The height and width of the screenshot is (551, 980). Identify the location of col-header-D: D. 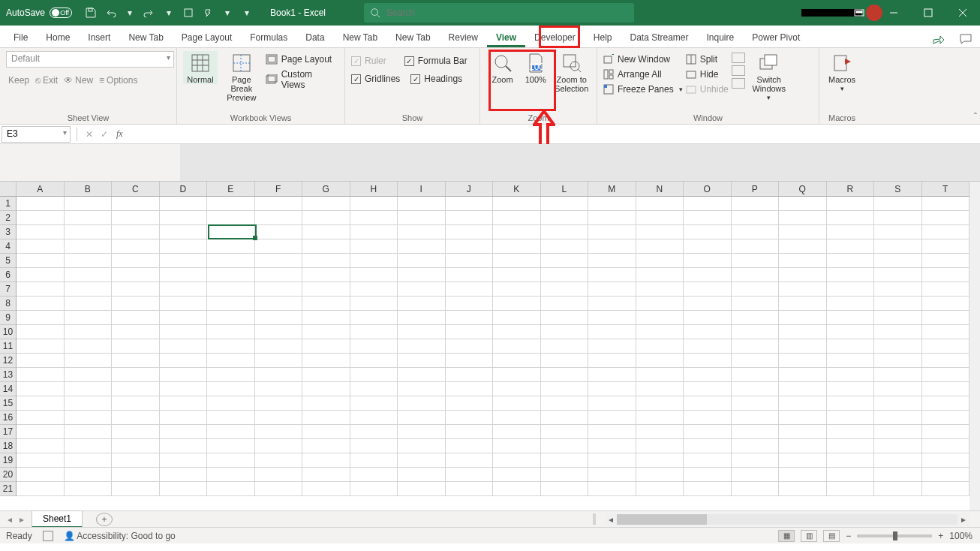
(184, 189).